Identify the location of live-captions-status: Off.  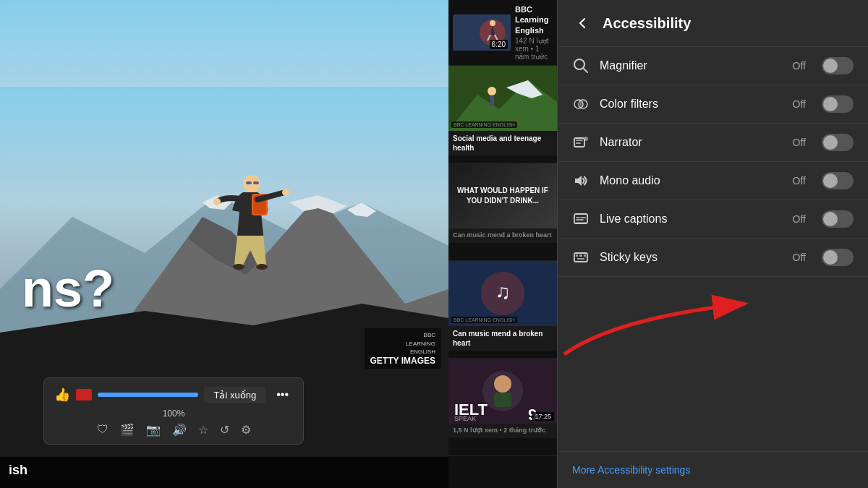
(799, 219).